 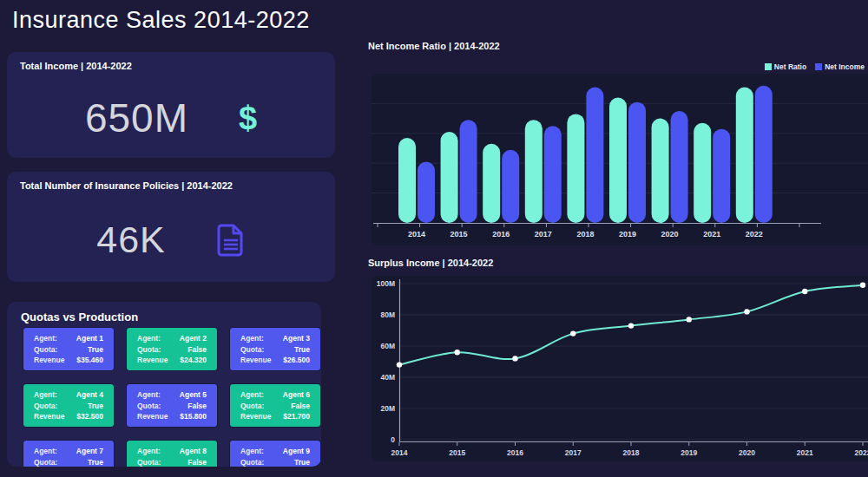 What do you see at coordinates (164, 384) in the screenshot?
I see `quotas-panel: Quotas vs Production Agent:Agent 1Quota:…` at bounding box center [164, 384].